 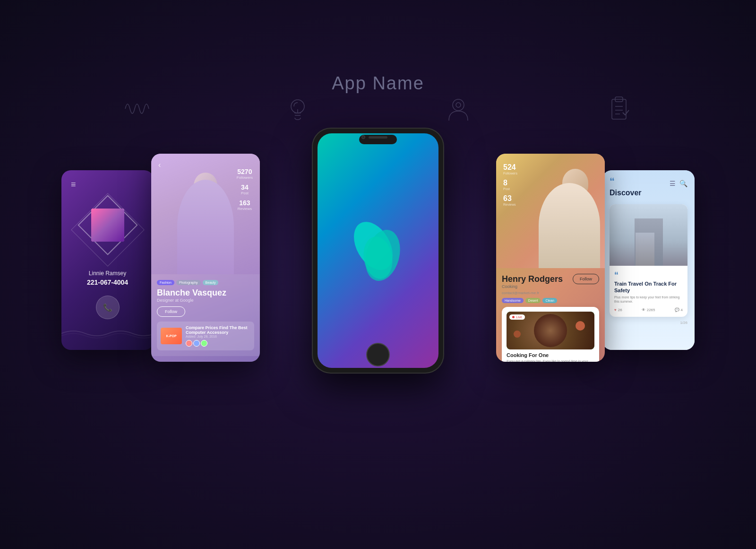 I want to click on center-iphone, so click(x=378, y=251).